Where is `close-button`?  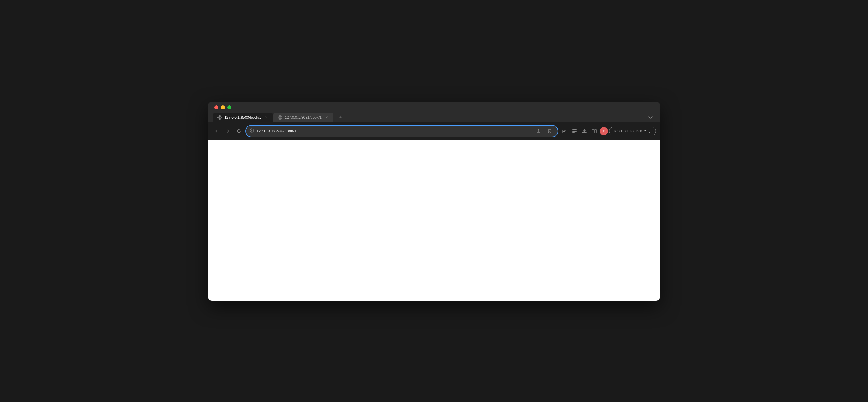
close-button is located at coordinates (216, 107).